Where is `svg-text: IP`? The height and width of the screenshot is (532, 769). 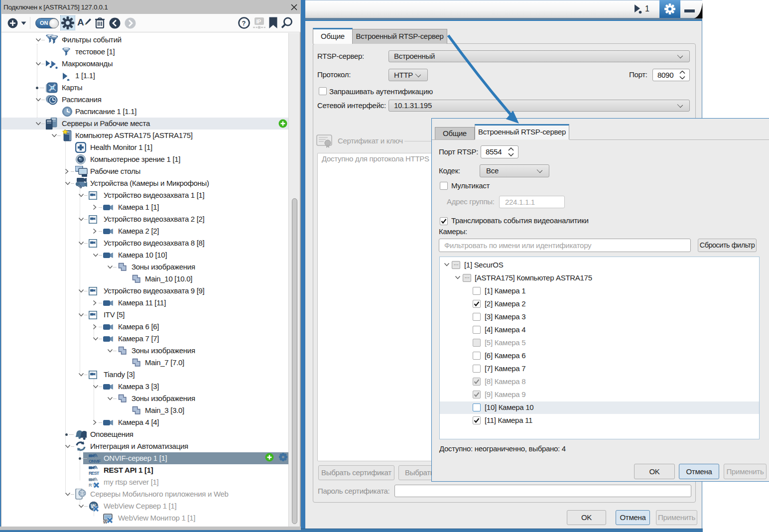
svg-text: IP is located at coordinates (259, 21).